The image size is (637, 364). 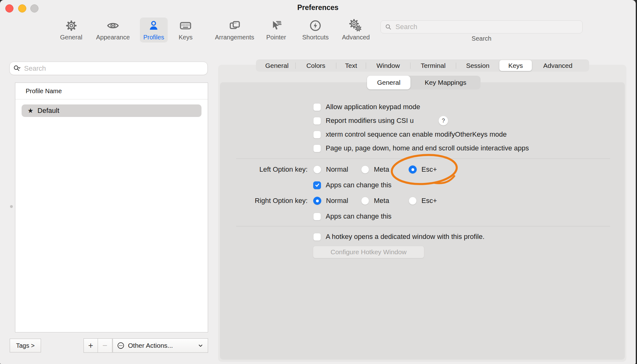 What do you see at coordinates (365, 169) in the screenshot?
I see `radio-left-meta` at bounding box center [365, 169].